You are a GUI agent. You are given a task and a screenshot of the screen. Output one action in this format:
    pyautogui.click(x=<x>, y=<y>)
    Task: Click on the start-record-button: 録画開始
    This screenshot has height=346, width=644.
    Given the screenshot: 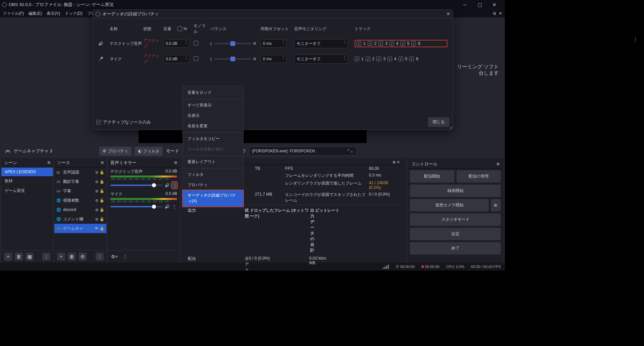 What is the action you would take?
    pyautogui.click(x=455, y=191)
    